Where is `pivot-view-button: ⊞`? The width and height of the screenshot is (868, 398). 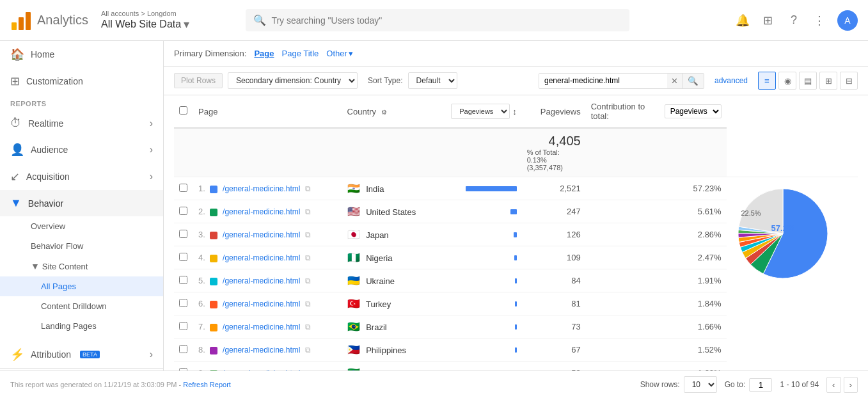 pivot-view-button: ⊞ is located at coordinates (828, 81).